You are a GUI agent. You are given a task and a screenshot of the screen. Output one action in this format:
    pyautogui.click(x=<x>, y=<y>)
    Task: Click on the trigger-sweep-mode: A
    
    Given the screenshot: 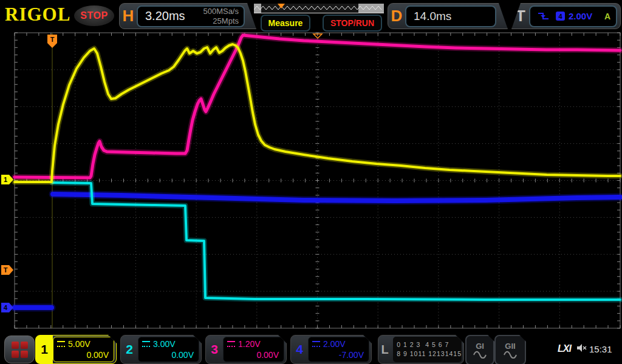 What is the action you would take?
    pyautogui.click(x=610, y=16)
    